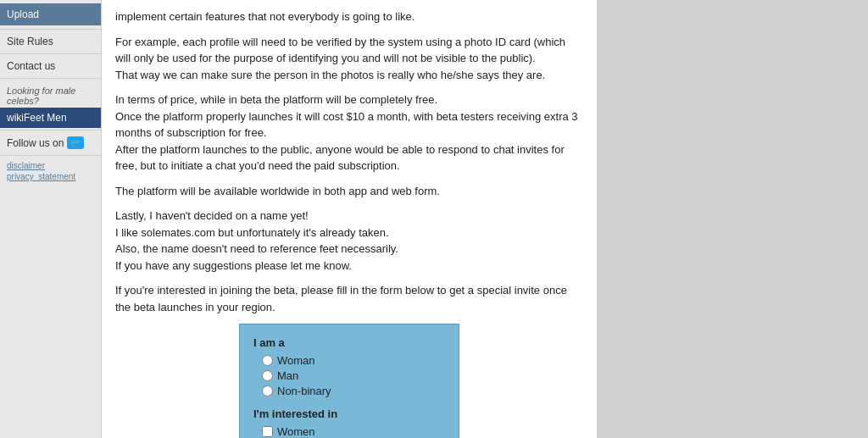 The width and height of the screenshot is (868, 438). I want to click on sidebar: Upload Site Rules Contact us Looking for…, so click(51, 219).